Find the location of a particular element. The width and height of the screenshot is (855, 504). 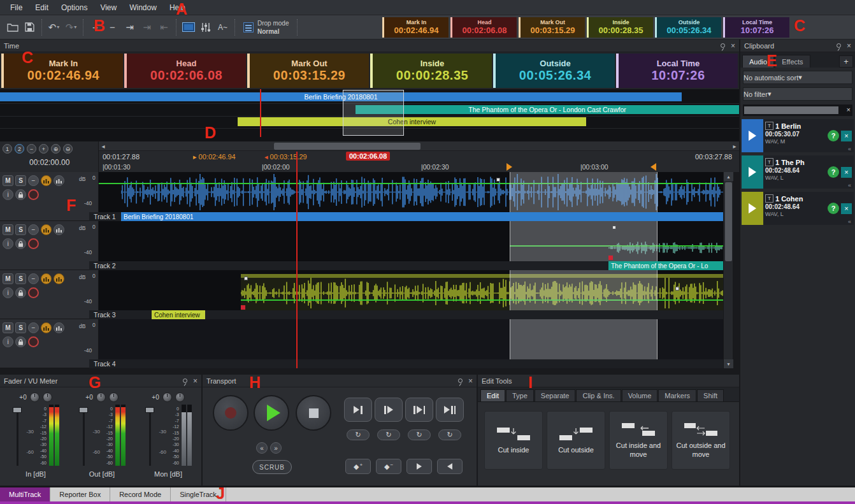

tab-markers: Markers is located at coordinates (677, 395).